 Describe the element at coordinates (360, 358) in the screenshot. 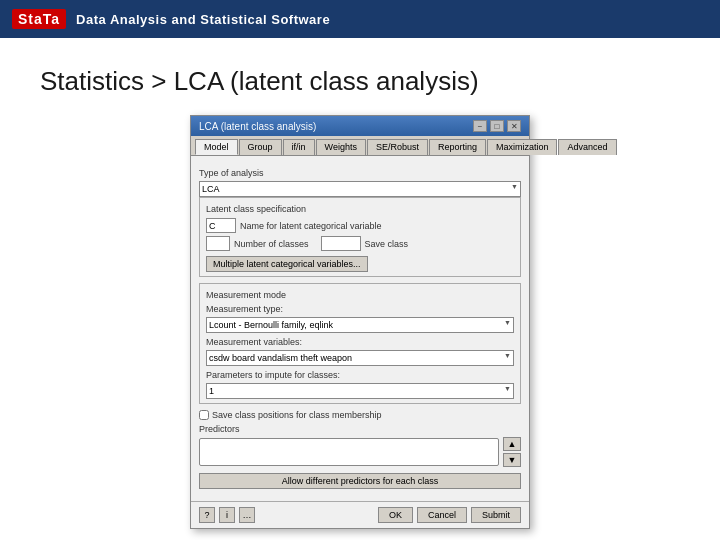

I see `measurement-vars-wrapper: csdw board vandalism theft weapon` at that location.